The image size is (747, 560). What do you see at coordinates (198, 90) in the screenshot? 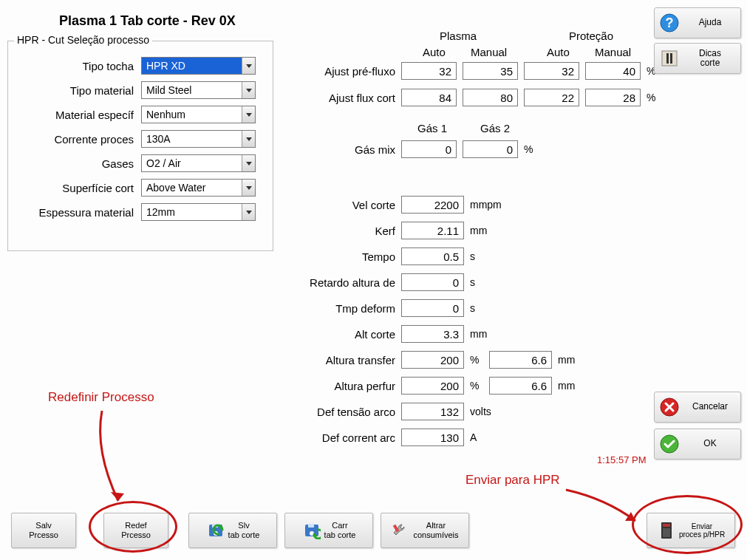
I see `material-type-combo: Mild Steel` at bounding box center [198, 90].